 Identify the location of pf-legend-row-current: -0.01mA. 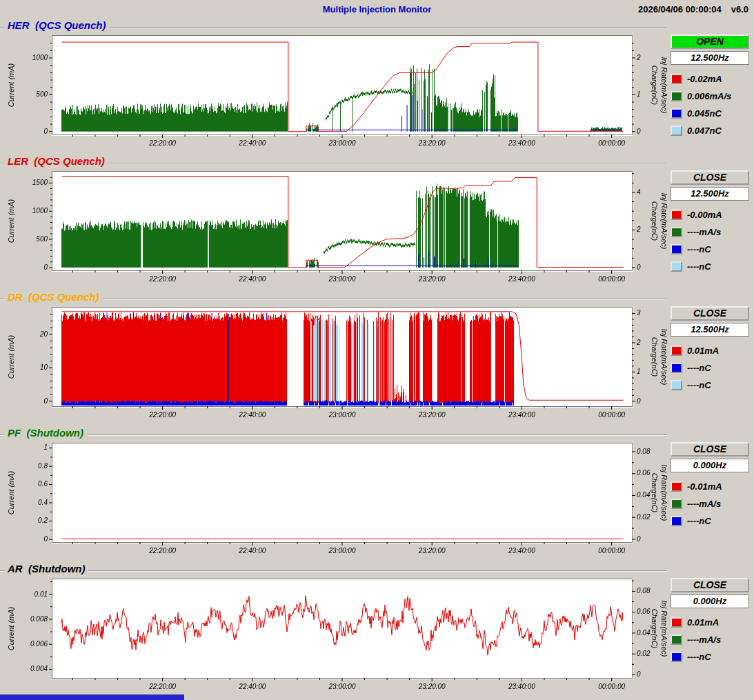
(710, 487).